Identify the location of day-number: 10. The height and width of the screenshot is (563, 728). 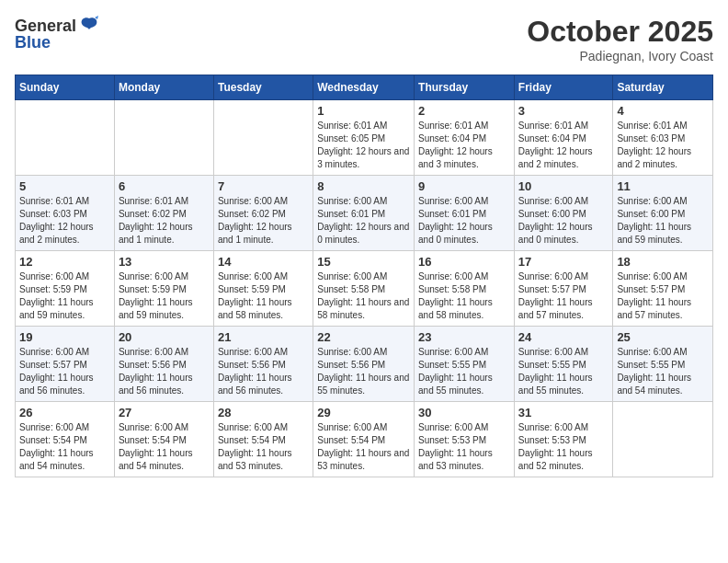
(564, 186).